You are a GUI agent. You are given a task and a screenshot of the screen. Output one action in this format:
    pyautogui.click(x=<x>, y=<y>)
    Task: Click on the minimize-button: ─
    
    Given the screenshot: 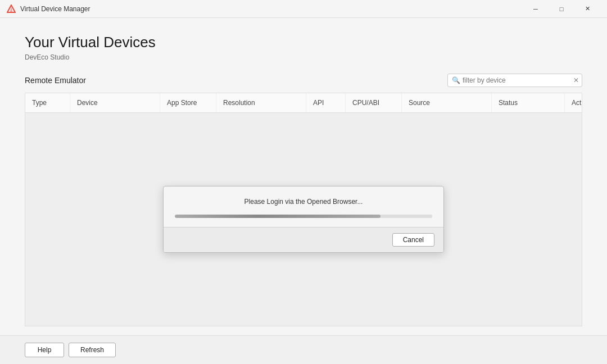 What is the action you would take?
    pyautogui.click(x=536, y=9)
    